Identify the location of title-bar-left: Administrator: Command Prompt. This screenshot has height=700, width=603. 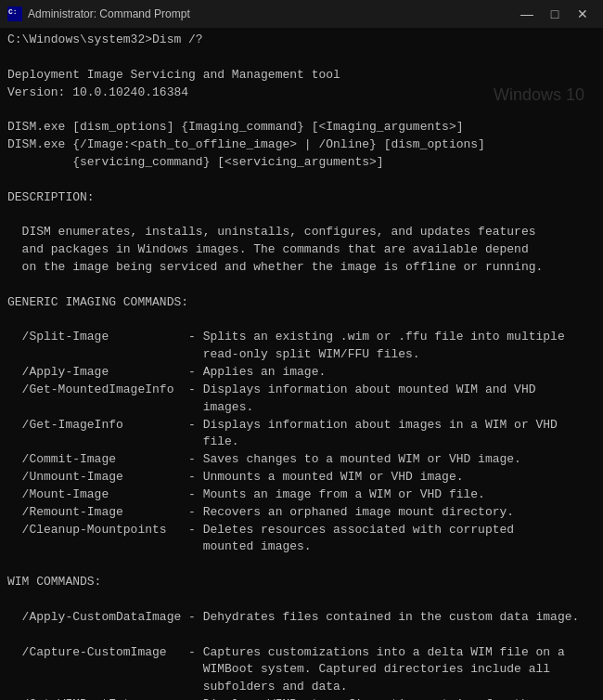
(98, 14).